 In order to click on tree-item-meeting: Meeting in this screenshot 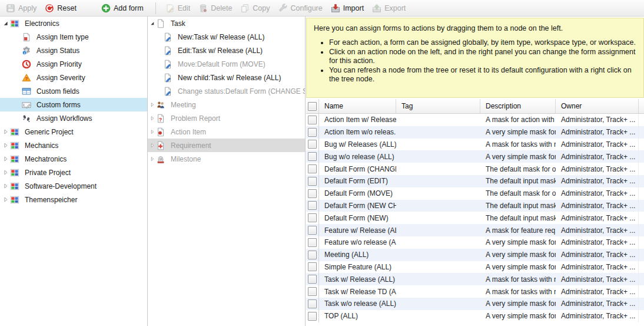, I will do `click(226, 105)`.